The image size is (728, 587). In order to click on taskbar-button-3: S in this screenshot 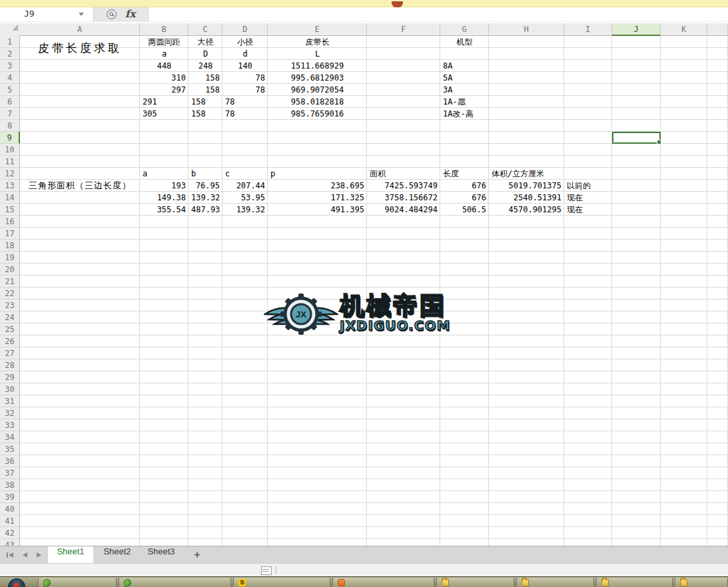, I will do `click(282, 582)`.